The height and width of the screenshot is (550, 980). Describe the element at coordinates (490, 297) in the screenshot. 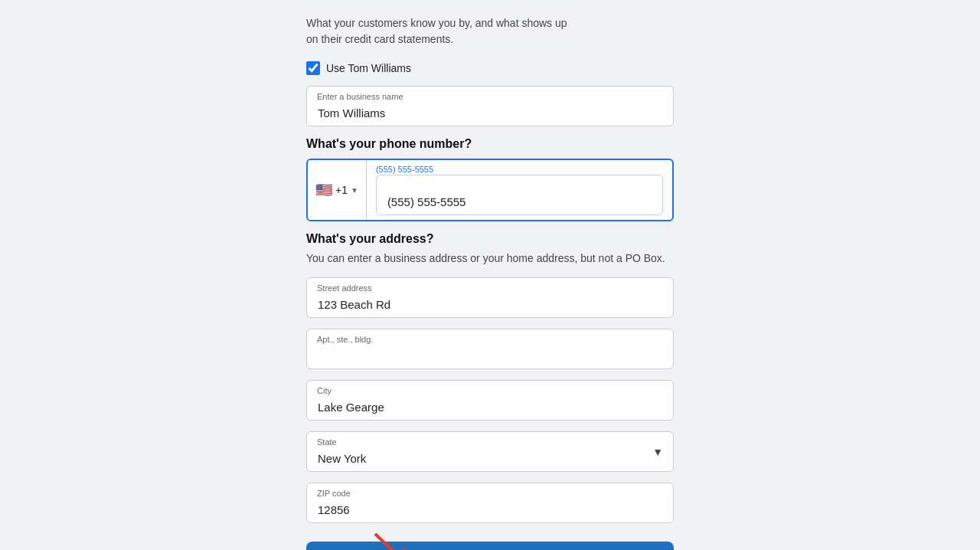

I see `street-address-input` at that location.